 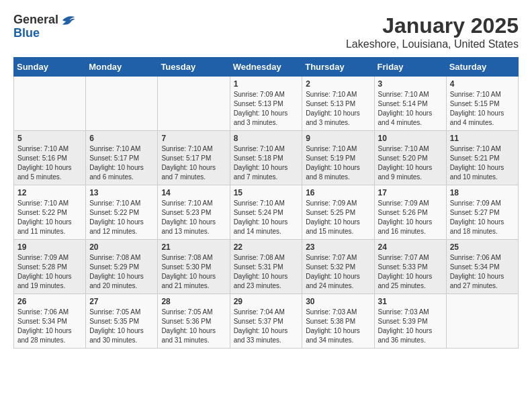 I want to click on day-number: 14, so click(x=193, y=193).